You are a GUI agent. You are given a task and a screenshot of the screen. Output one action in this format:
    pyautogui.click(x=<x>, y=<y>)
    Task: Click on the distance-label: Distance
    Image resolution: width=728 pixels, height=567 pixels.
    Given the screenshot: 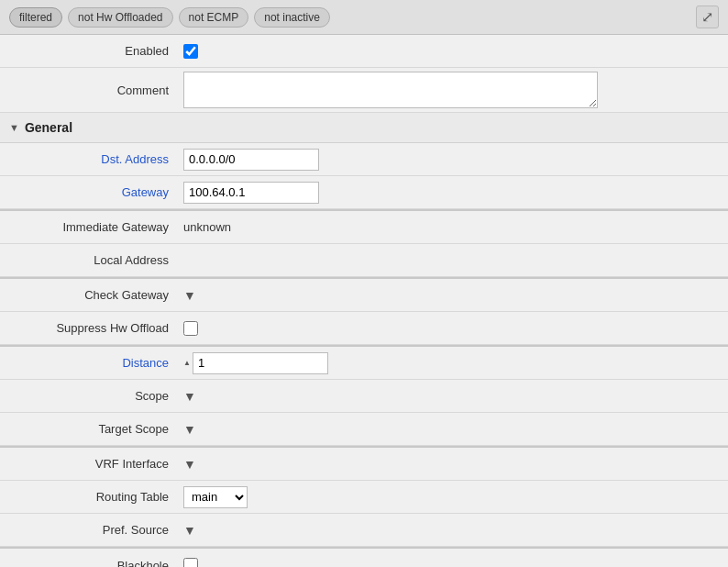 What is the action you would take?
    pyautogui.click(x=92, y=363)
    